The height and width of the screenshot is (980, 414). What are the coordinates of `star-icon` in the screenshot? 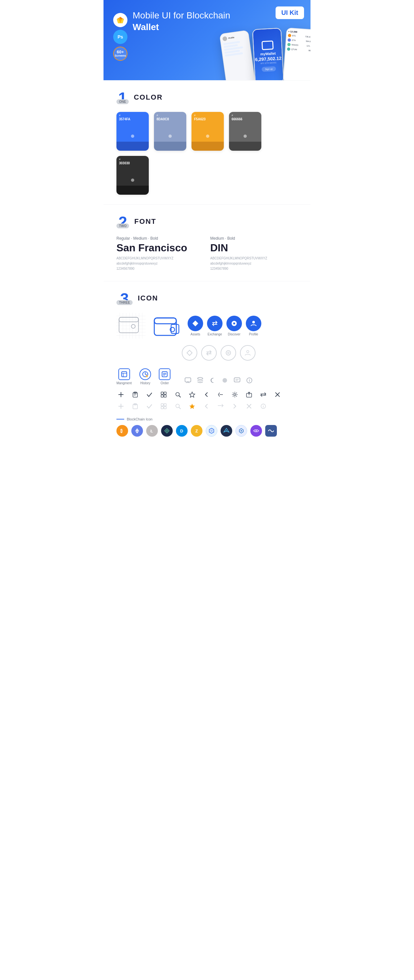 It's located at (192, 395).